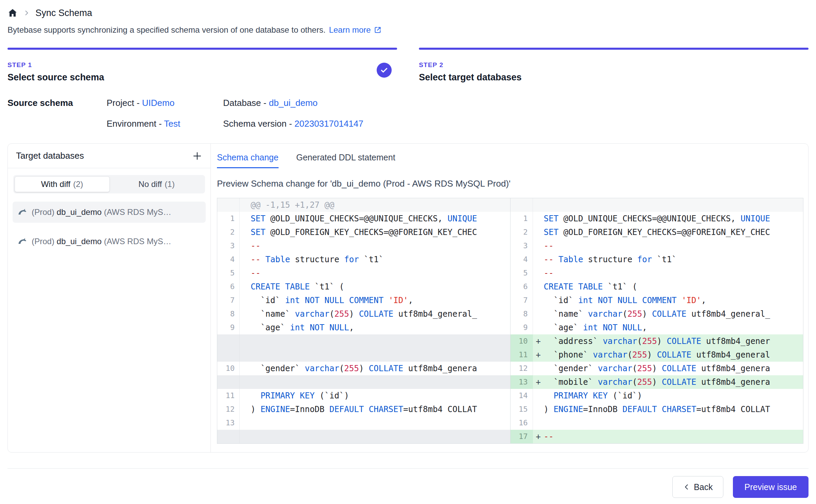  Describe the element at coordinates (229, 409) in the screenshot. I see `diff-line-number: 12` at that location.